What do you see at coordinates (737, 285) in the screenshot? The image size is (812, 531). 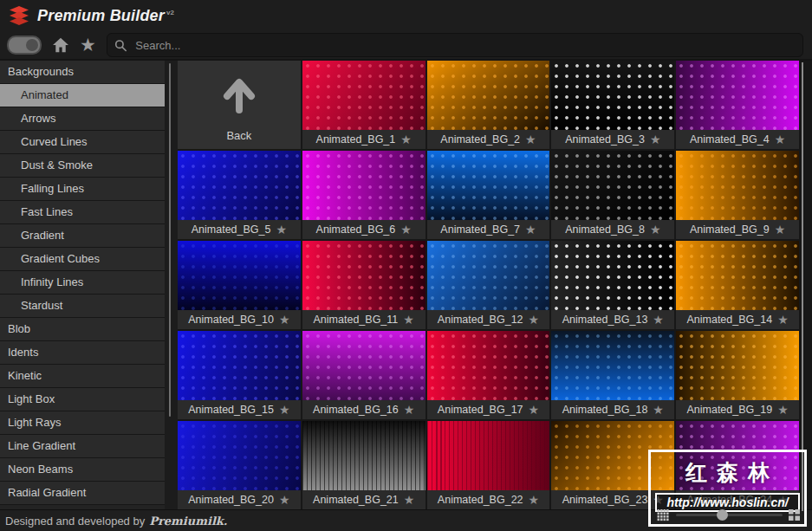 I see `thumbnail-cell-animated-bg-14: Animated_BG_14★` at bounding box center [737, 285].